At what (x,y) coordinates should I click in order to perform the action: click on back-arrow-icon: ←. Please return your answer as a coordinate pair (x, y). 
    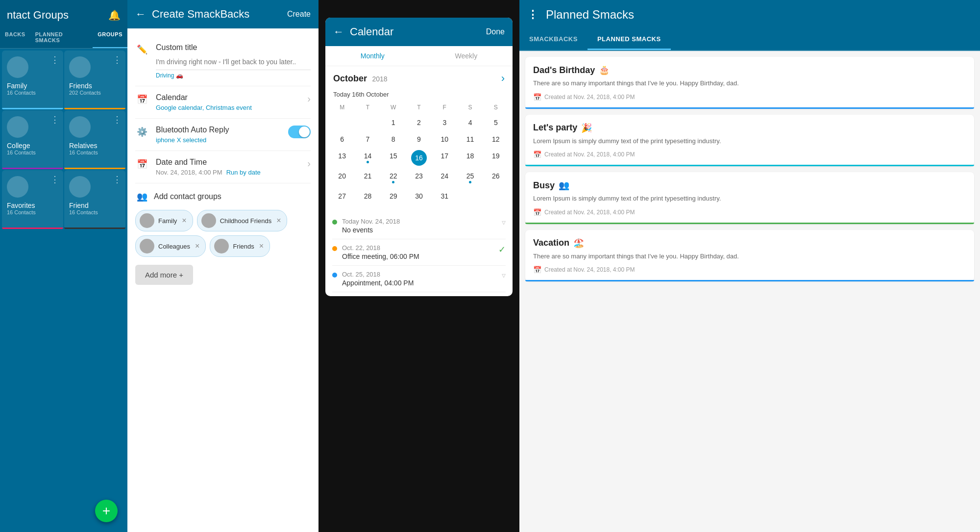
    Looking at the image, I should click on (141, 14).